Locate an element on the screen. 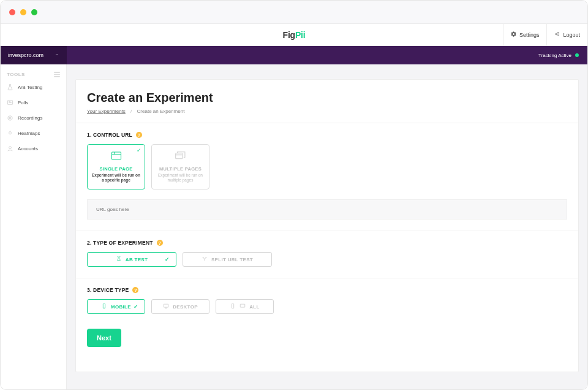  experiment-type-options: AB TEST ✓ SPLIT URL TEST is located at coordinates (327, 259).